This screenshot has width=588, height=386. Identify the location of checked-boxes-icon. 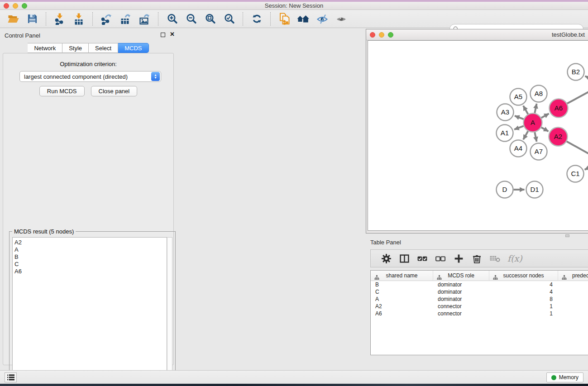
(422, 259).